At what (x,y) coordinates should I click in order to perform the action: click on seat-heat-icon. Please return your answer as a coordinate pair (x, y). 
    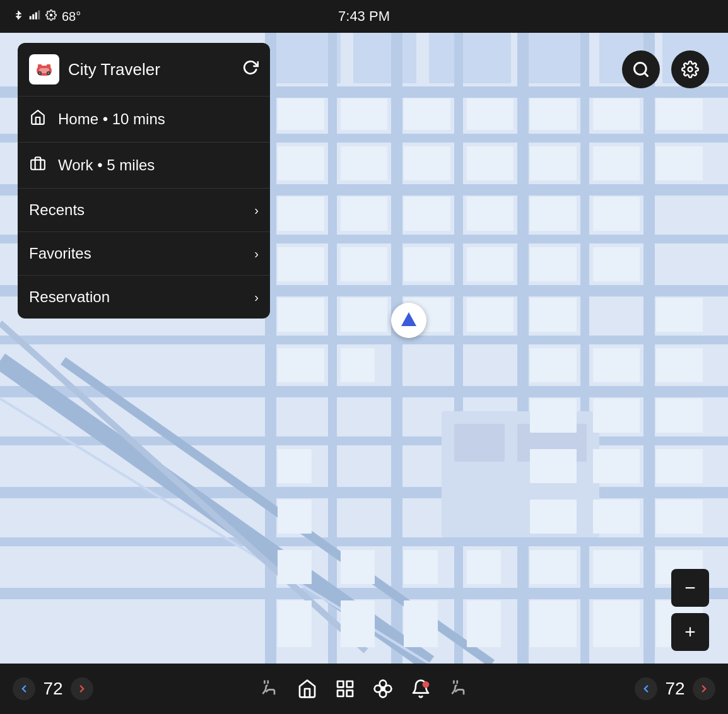
    Looking at the image, I should click on (269, 689).